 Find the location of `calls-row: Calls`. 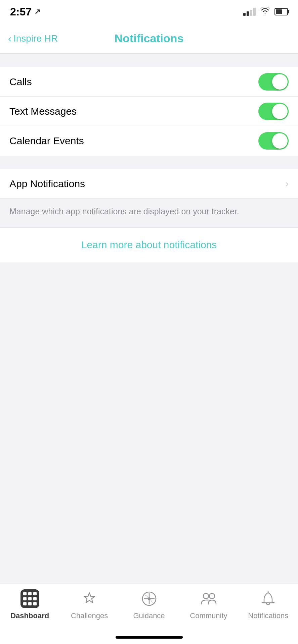

calls-row: Calls is located at coordinates (149, 82).